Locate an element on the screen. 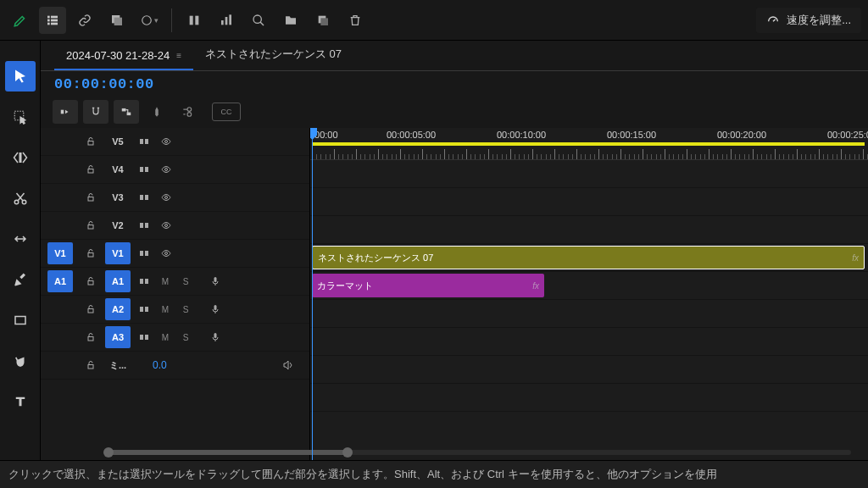 The width and height of the screenshot is (868, 488). horizontal-scrollbar is located at coordinates (480, 452).